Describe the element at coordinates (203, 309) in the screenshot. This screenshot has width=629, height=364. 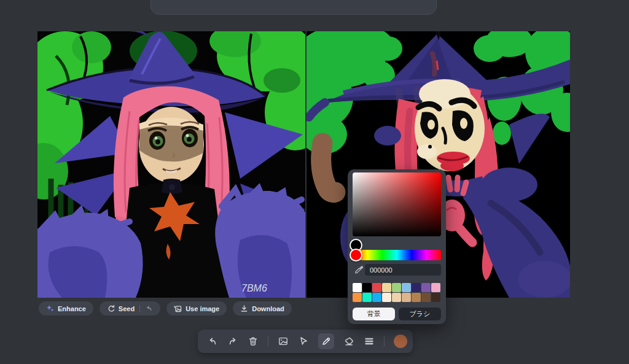
I see `use-image-label: Use image` at that location.